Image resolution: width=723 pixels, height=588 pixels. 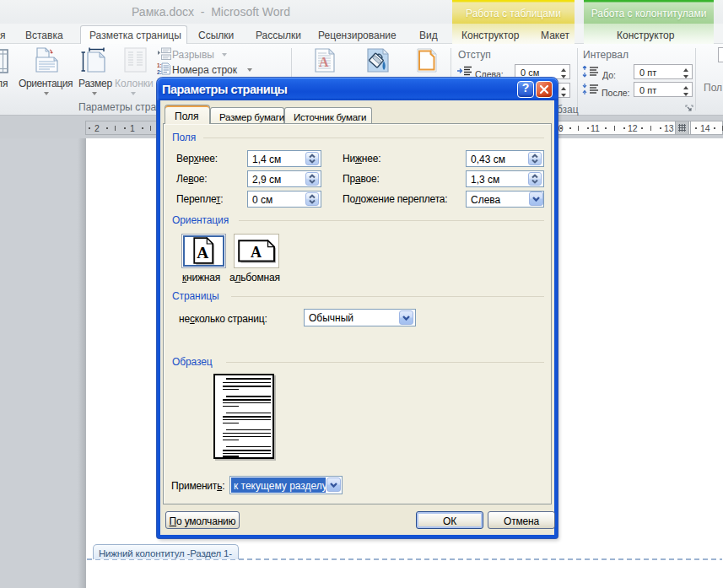 I want to click on svg-text: 1:, so click(x=159, y=66).